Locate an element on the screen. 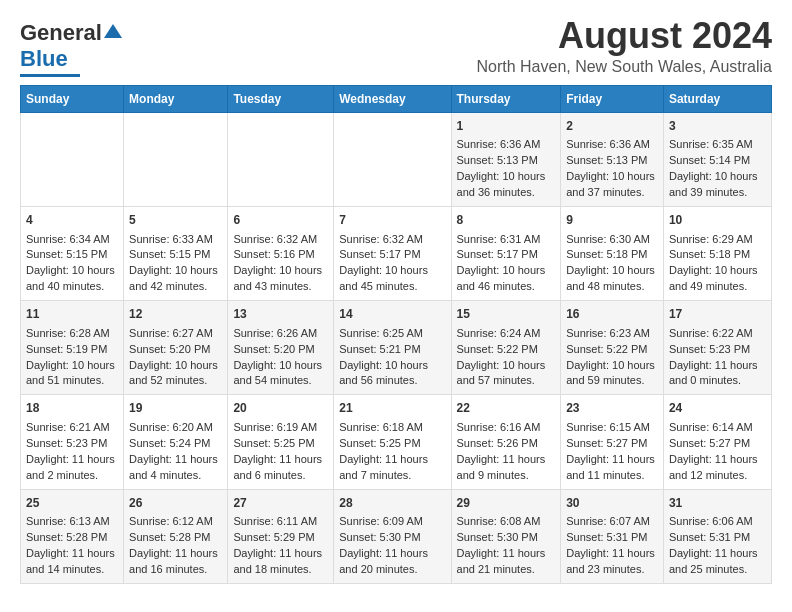 This screenshot has height=612, width=792. sunrise-text: Sunrise: 6:20 AM is located at coordinates (171, 427).